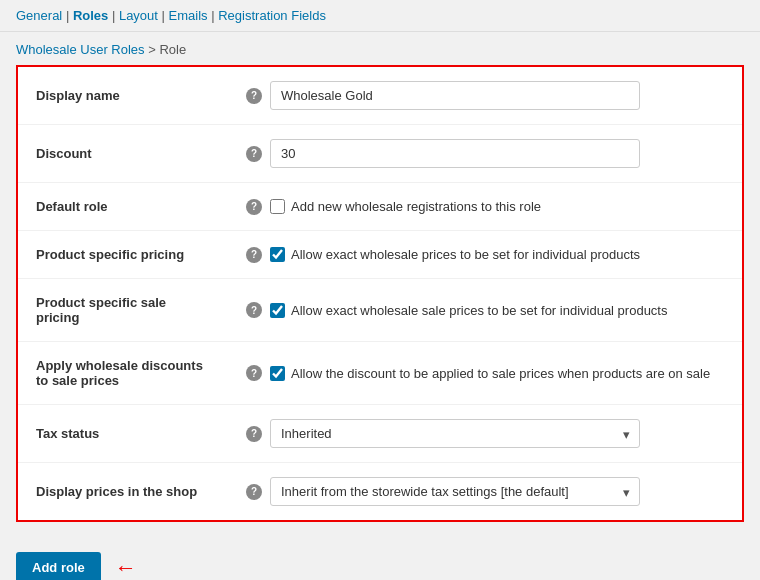 The height and width of the screenshot is (580, 760). What do you see at coordinates (485, 434) in the screenshot?
I see `cell-tax-status: ? Inherited Taxable Shipping only None` at bounding box center [485, 434].